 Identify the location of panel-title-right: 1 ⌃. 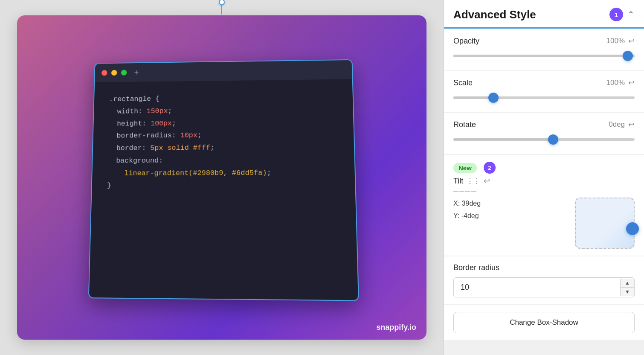
(622, 15).